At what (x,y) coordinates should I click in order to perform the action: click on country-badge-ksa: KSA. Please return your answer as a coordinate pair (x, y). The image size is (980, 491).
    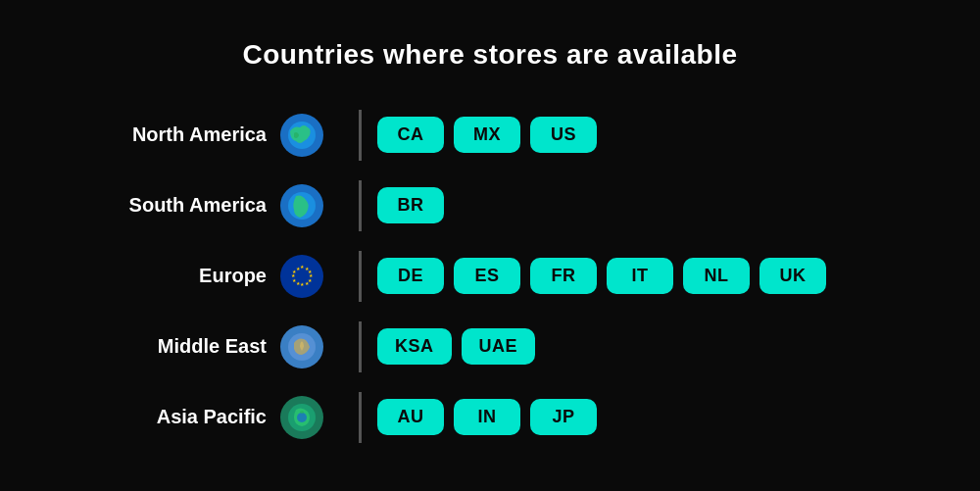
    Looking at the image, I should click on (415, 347).